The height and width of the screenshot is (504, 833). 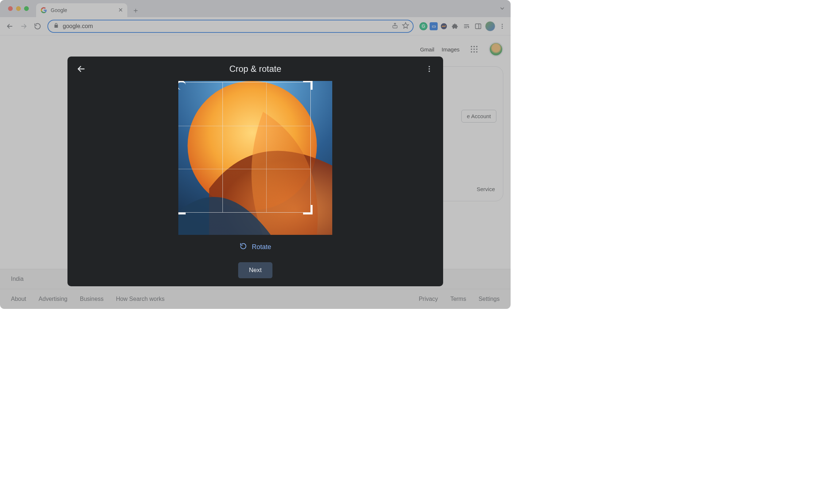 What do you see at coordinates (81, 69) in the screenshot?
I see `dialog-back-button` at bounding box center [81, 69].